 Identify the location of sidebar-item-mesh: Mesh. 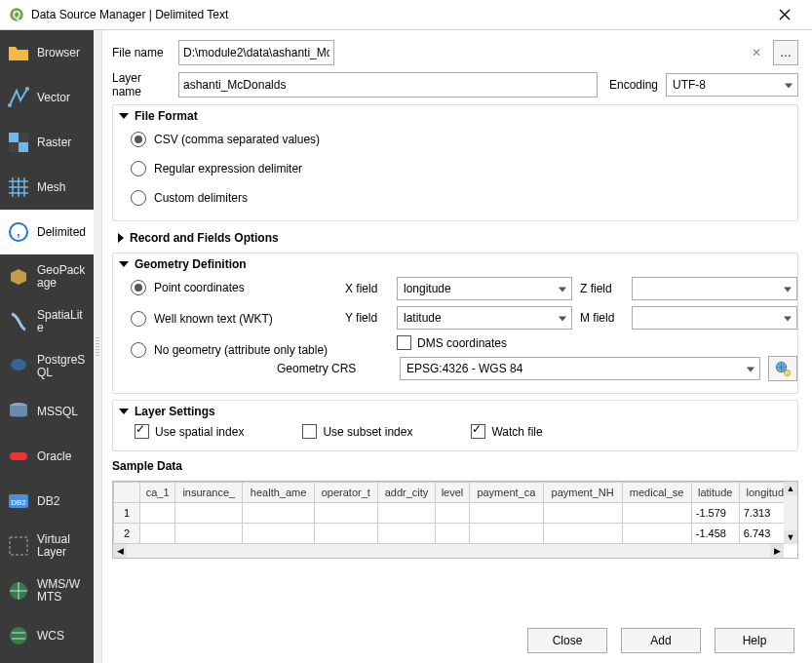
(47, 187).